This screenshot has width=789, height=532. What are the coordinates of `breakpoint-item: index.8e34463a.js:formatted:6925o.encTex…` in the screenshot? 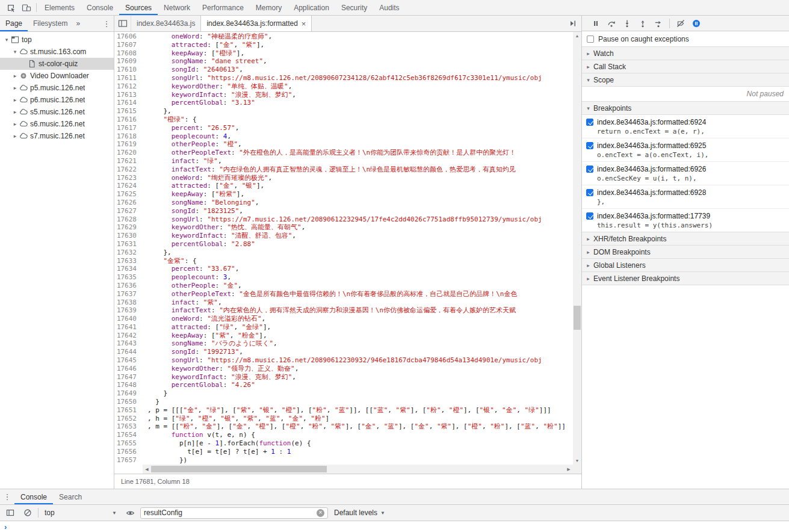 It's located at (685, 150).